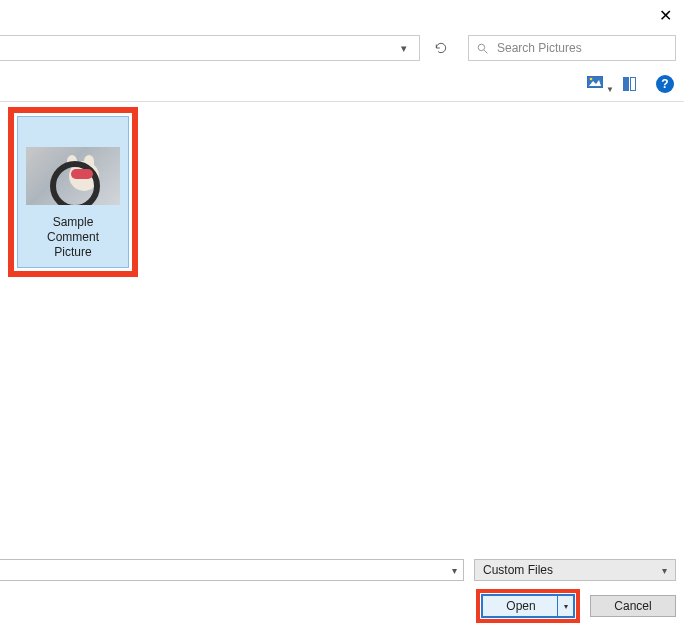 The image size is (684, 631). I want to click on file-type-filter: Custom Files ▾, so click(575, 570).